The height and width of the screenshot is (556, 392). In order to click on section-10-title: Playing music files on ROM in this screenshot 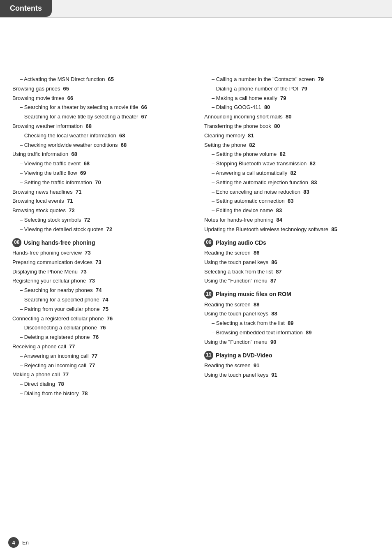, I will do `click(254, 294)`.